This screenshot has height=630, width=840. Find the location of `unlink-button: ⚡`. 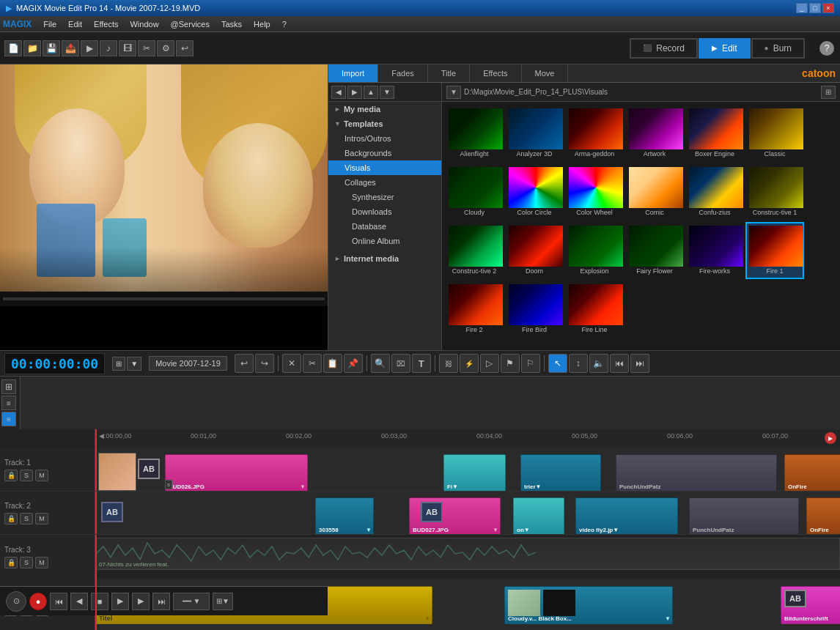

unlink-button: ⚡ is located at coordinates (469, 363).